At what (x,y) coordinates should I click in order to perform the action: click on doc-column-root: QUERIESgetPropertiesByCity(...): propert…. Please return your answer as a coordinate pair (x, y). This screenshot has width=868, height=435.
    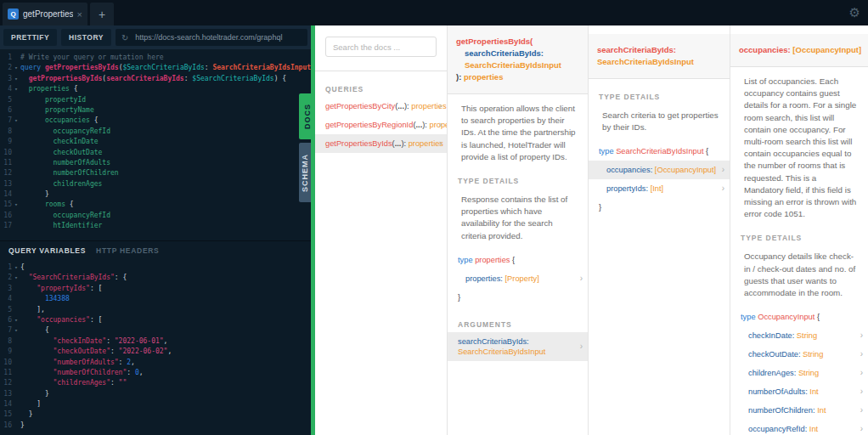
    Looking at the image, I should click on (381, 230).